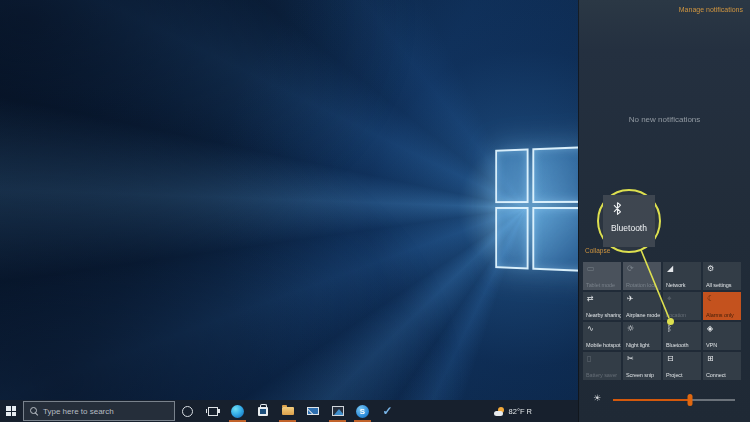 Image resolution: width=750 pixels, height=422 pixels. Describe the element at coordinates (597, 398) in the screenshot. I see `brightness-sun-icon: ☀` at that location.